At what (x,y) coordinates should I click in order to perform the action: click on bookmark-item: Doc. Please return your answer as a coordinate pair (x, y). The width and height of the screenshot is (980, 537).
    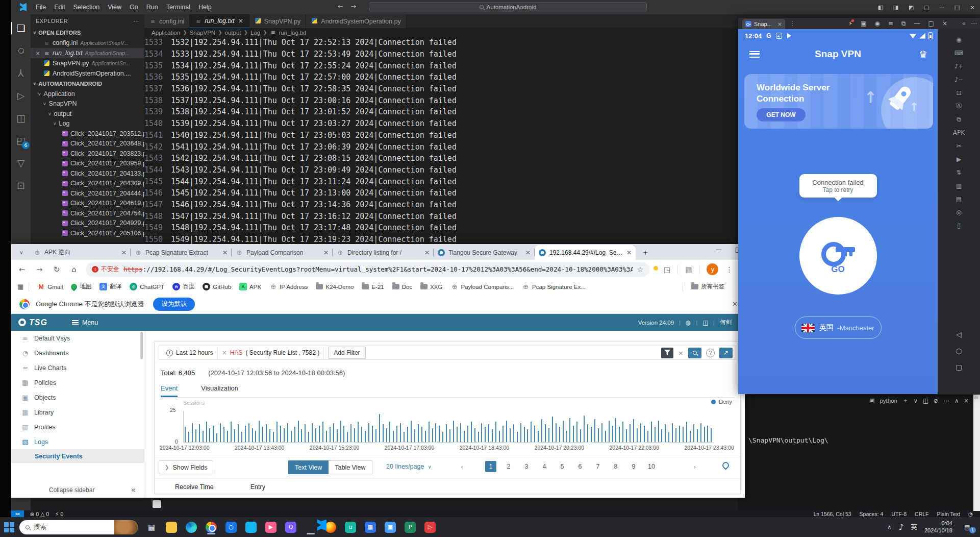
    Looking at the image, I should click on (402, 287).